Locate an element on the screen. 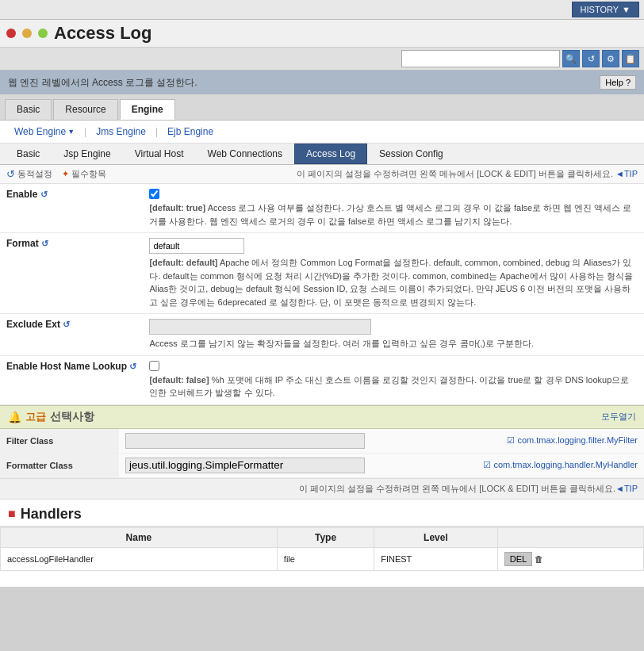  adv-table: Filter Class ☑ com.tmax.logging.filter.M… is located at coordinates (322, 454).